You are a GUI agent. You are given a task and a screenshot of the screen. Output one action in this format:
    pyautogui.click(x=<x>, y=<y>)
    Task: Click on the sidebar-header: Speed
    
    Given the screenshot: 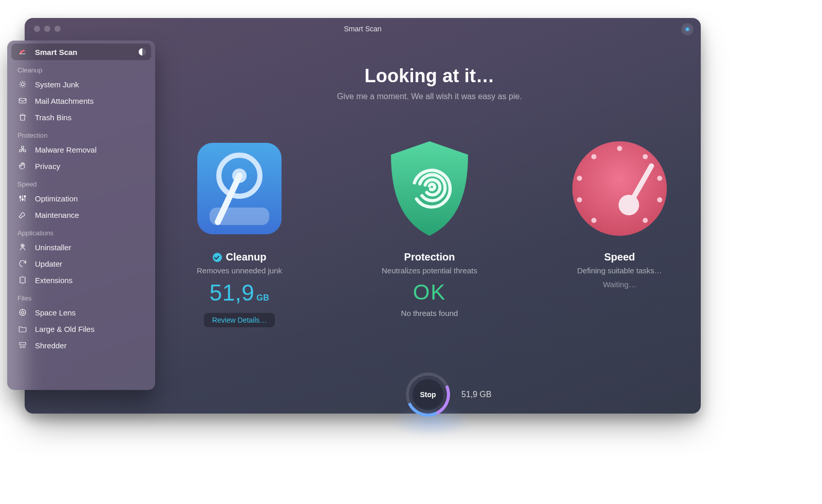 What is the action you would take?
    pyautogui.click(x=81, y=182)
    